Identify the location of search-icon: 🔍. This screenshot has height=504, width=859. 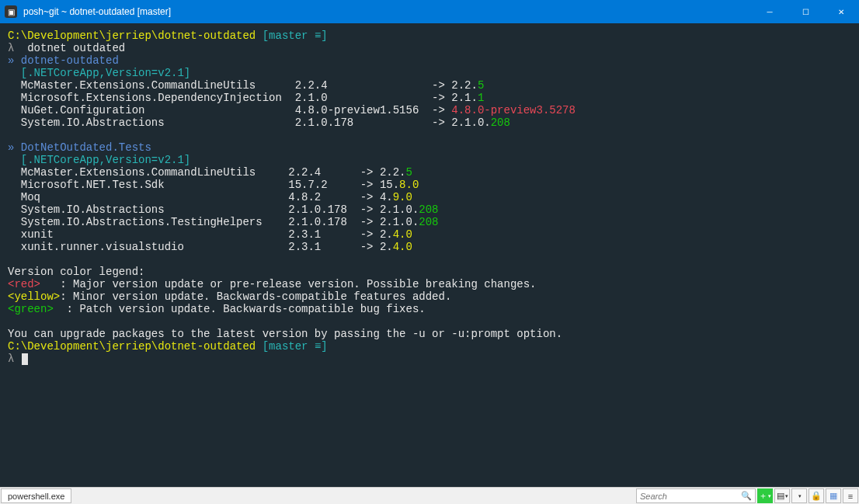
(746, 495).